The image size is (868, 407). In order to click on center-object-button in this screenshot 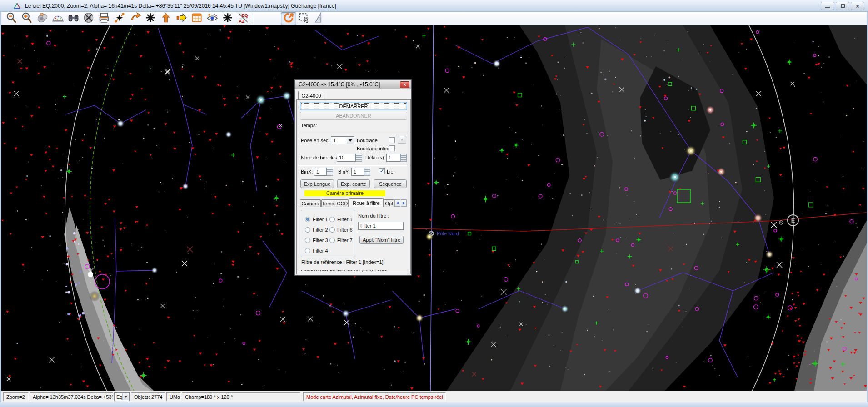, I will do `click(120, 19)`.